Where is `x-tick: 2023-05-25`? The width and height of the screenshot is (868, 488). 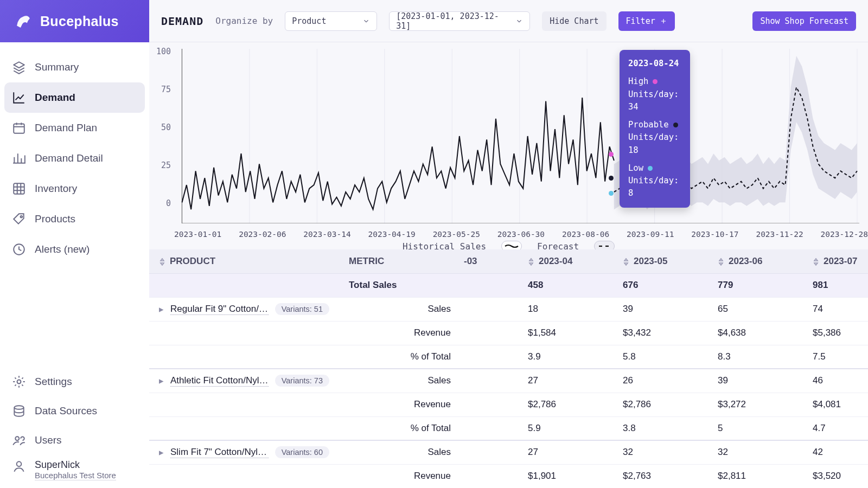 x-tick: 2023-05-25 is located at coordinates (457, 234).